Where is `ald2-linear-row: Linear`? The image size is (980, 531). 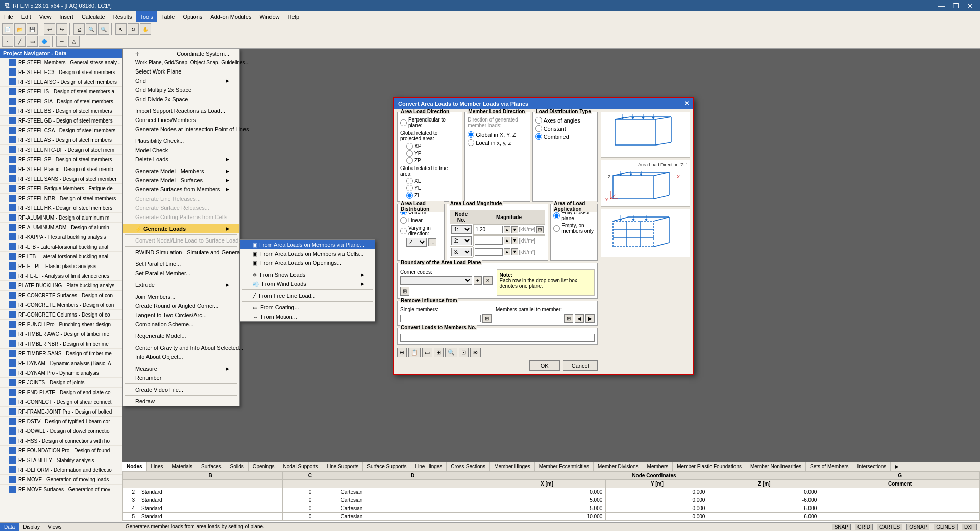
ald2-linear-row: Linear is located at coordinates (421, 221).